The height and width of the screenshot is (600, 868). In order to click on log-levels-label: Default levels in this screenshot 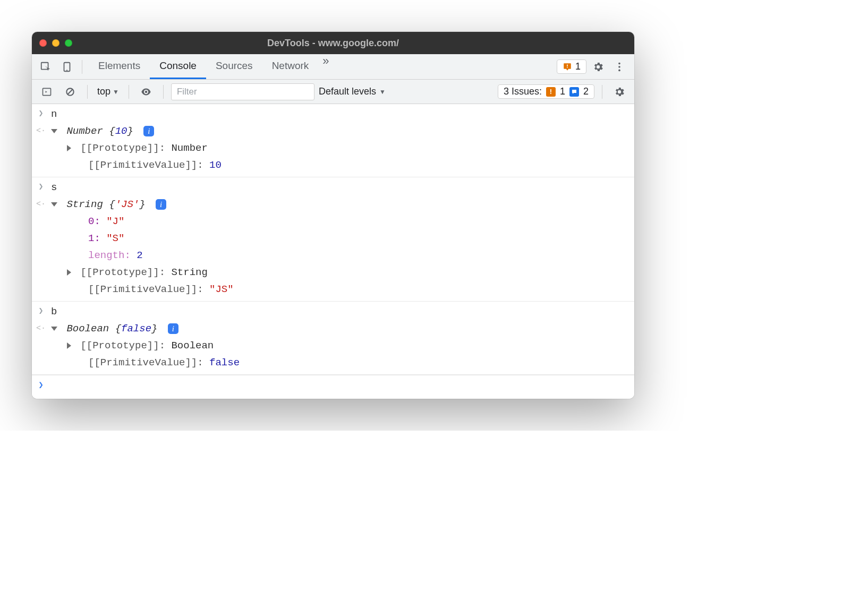, I will do `click(347, 91)`.